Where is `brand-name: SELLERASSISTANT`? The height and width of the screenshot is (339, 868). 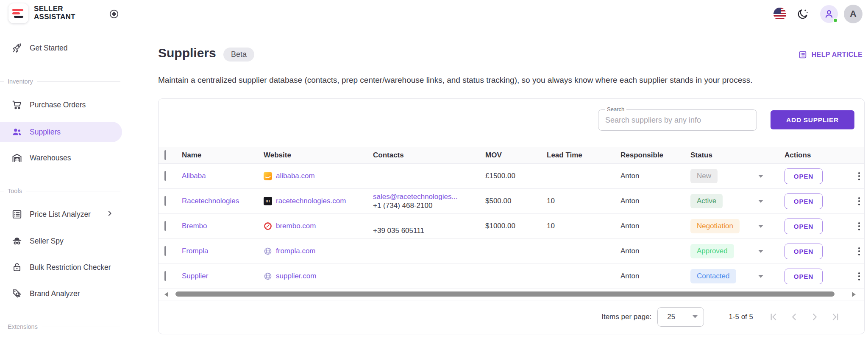 brand-name: SELLERASSISTANT is located at coordinates (55, 13).